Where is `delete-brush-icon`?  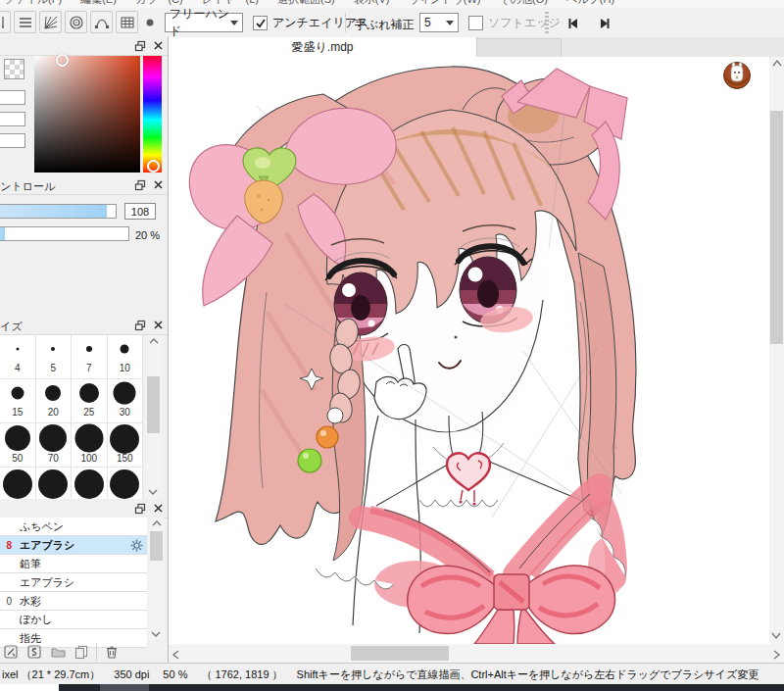
delete-brush-icon is located at coordinates (112, 652).